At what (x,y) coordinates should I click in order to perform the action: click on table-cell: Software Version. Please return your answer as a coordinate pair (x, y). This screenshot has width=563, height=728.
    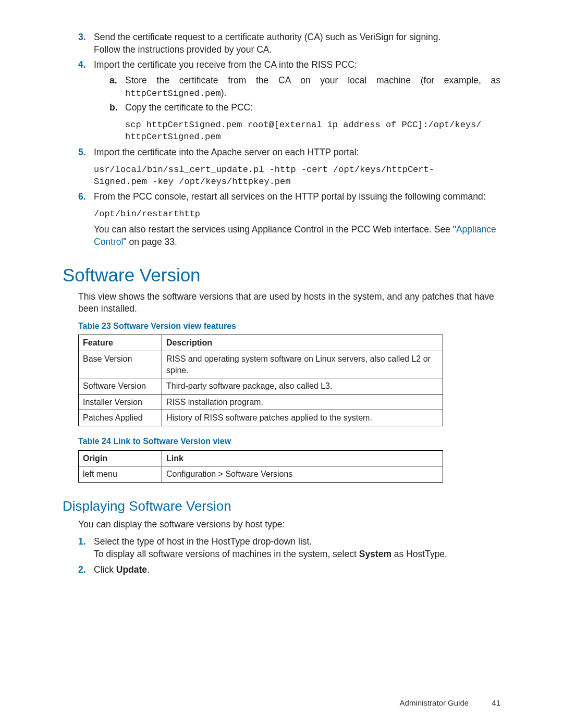
    Looking at the image, I should click on (120, 387).